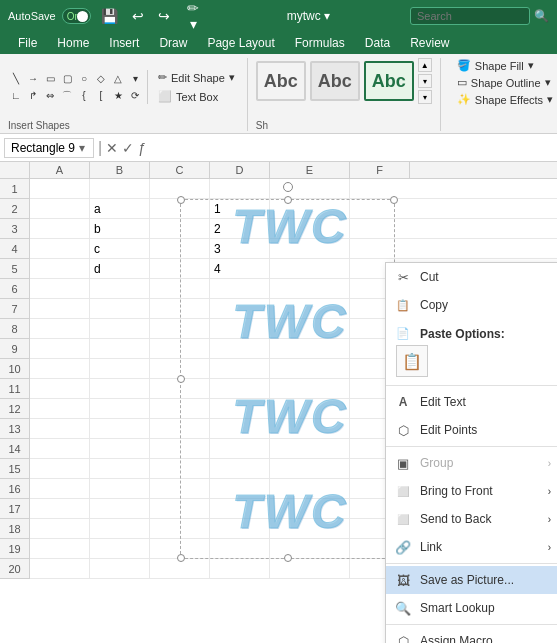 The image size is (557, 643). Describe the element at coordinates (240, 43) in the screenshot. I see `tab-page-layout: Page Layout` at that location.